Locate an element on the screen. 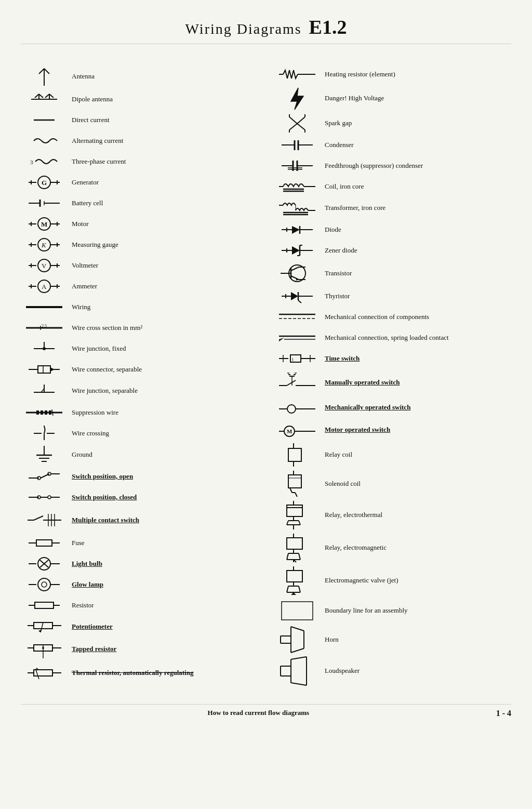  wire-junction-fixed-label: Wire junction, fixed is located at coordinates (163, 349).